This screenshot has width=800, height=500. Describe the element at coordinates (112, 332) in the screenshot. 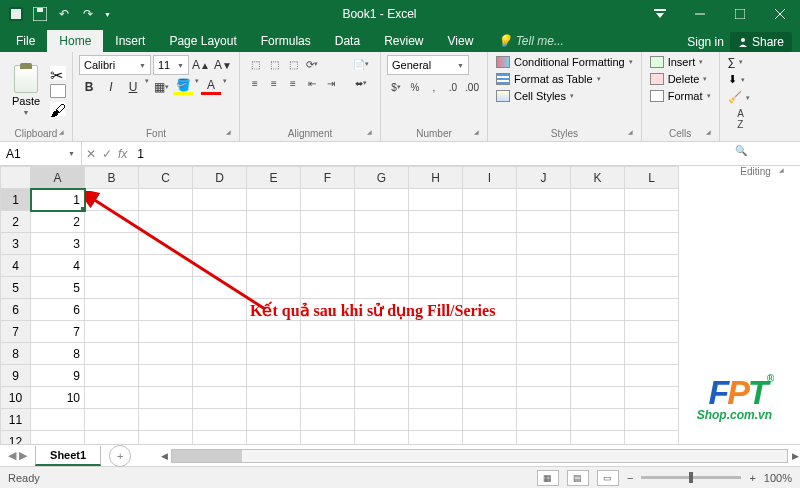

I see `cell-B7` at that location.